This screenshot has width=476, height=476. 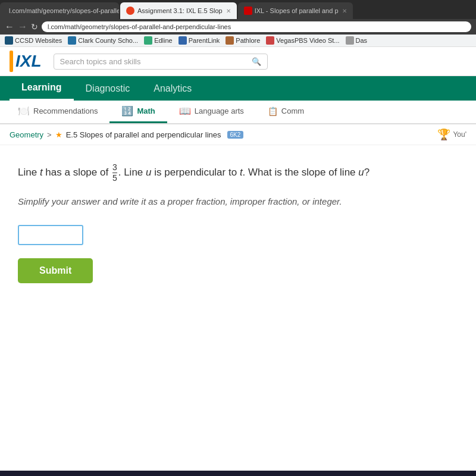 I want to click on ixl-header: IXL Search topics and skills 🔍, so click(x=238, y=62).